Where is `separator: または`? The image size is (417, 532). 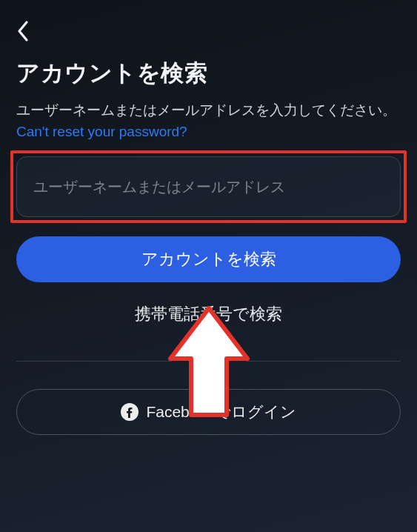 separator: または is located at coordinates (209, 361).